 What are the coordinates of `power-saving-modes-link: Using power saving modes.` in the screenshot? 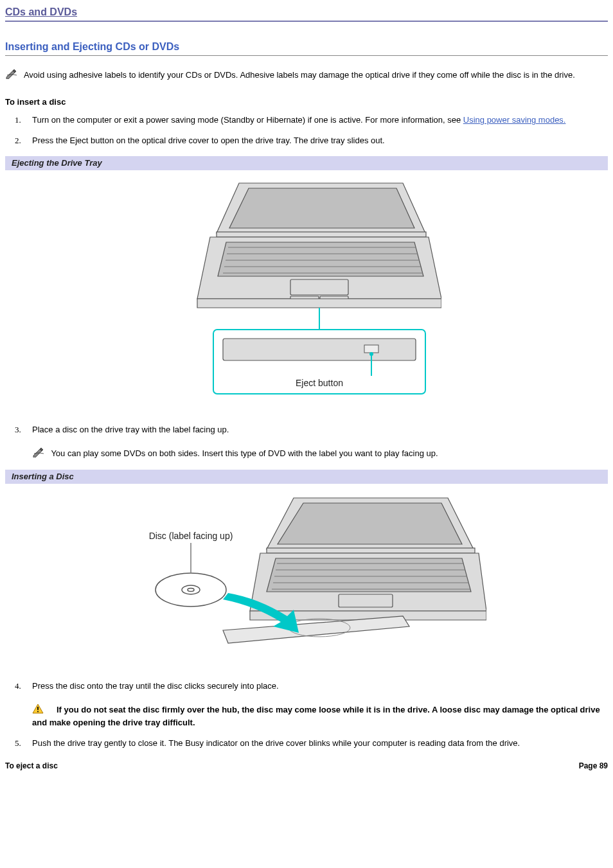 It's located at (515, 120).